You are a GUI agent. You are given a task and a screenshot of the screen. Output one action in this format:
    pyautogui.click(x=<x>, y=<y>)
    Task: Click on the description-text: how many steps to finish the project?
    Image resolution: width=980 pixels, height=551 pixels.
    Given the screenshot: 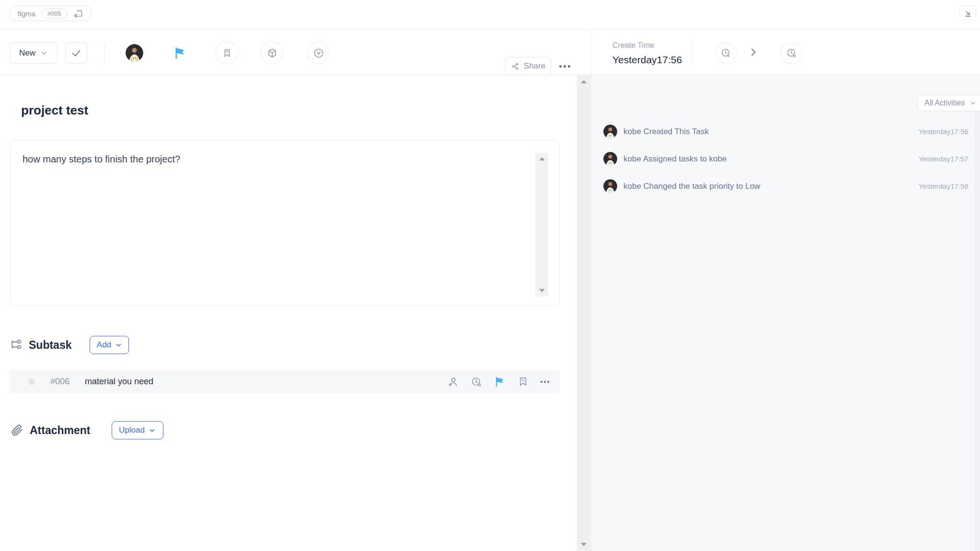 What is the action you would take?
    pyautogui.click(x=102, y=159)
    